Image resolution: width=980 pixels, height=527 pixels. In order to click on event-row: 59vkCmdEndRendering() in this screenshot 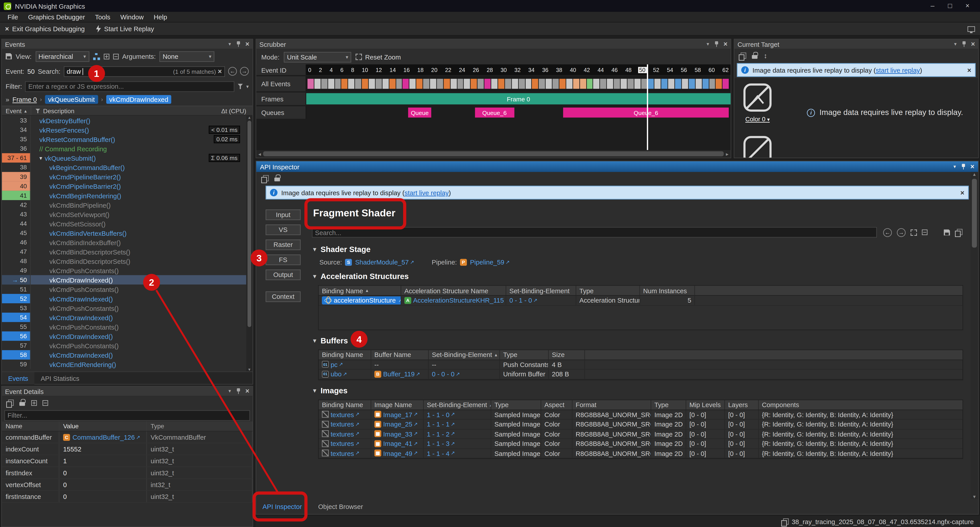, I will do `click(124, 365)`.